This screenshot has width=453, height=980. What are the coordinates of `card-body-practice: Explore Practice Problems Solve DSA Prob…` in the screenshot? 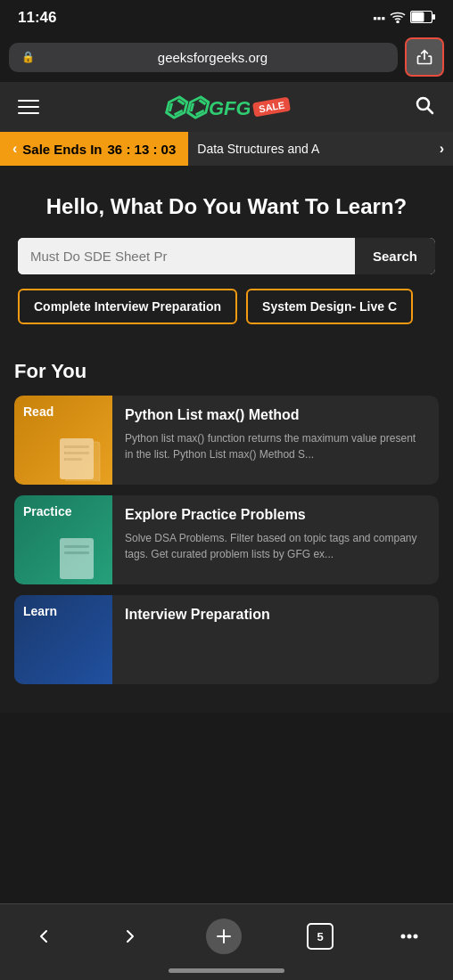 It's located at (276, 540).